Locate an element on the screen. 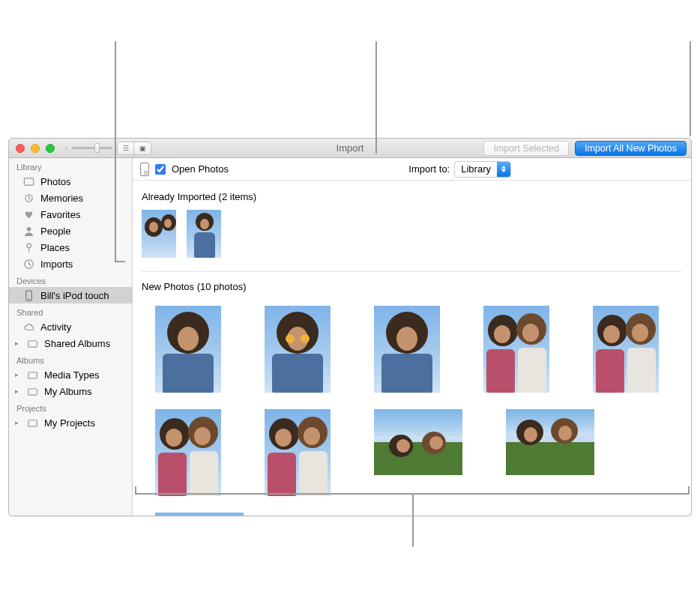  person-icon is located at coordinates (28, 231).